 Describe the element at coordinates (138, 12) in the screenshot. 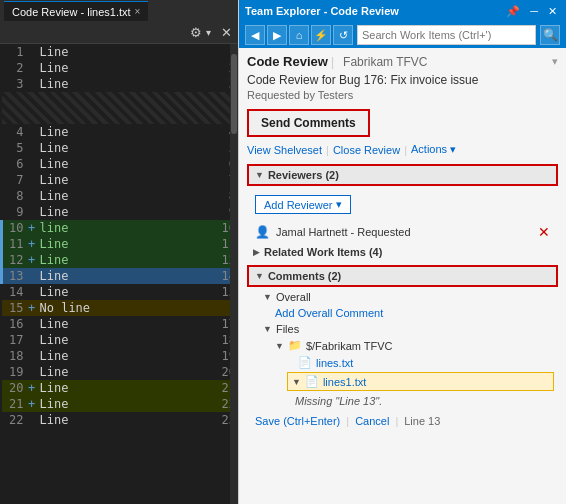

I see `tab-close-icon: ×` at that location.